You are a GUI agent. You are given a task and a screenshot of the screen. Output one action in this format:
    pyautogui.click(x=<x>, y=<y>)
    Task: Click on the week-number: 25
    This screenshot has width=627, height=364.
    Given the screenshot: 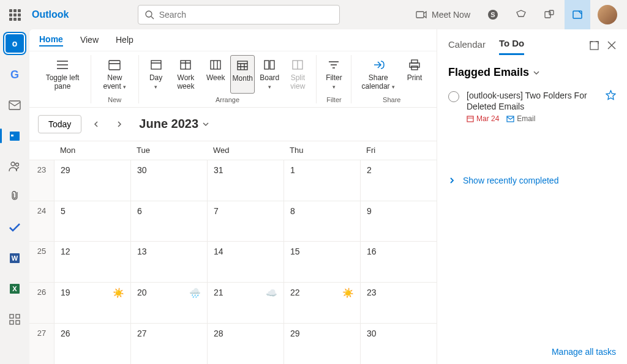 What is the action you would take?
    pyautogui.click(x=42, y=262)
    